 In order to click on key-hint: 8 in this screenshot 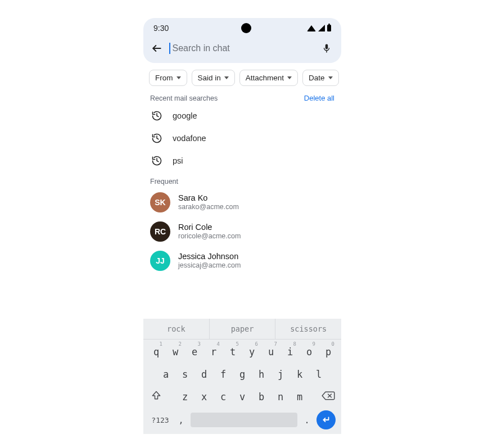, I will do `click(295, 344)`.